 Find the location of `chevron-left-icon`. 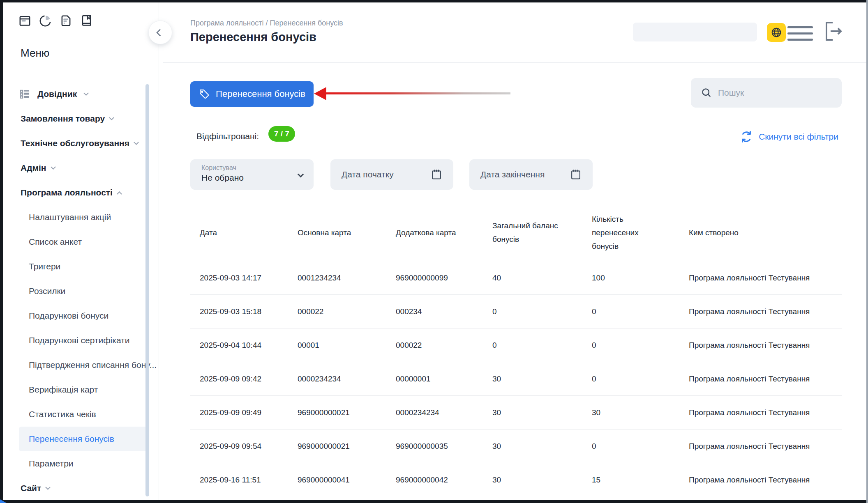

chevron-left-icon is located at coordinates (159, 32).